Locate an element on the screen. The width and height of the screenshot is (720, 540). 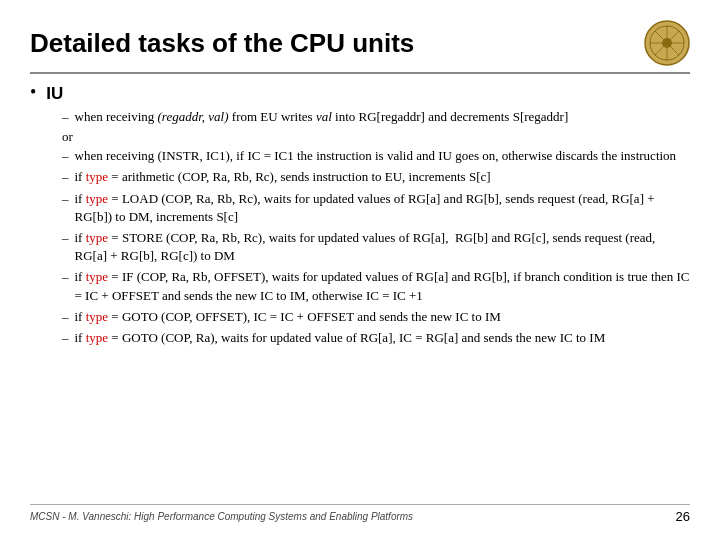
item-text: if type = LOAD (COP, Ra, Rb, Rc), waits … is located at coordinates (383, 208).